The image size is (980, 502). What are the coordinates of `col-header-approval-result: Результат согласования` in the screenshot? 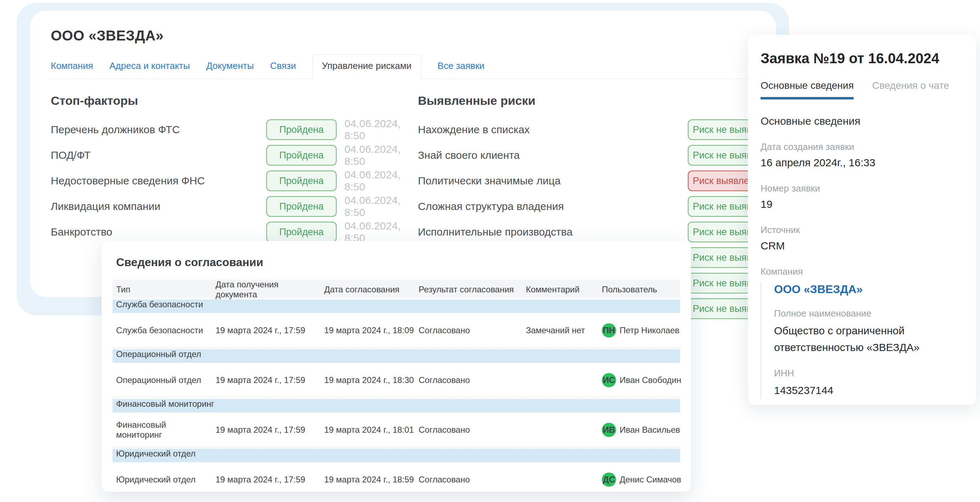 It's located at (469, 290).